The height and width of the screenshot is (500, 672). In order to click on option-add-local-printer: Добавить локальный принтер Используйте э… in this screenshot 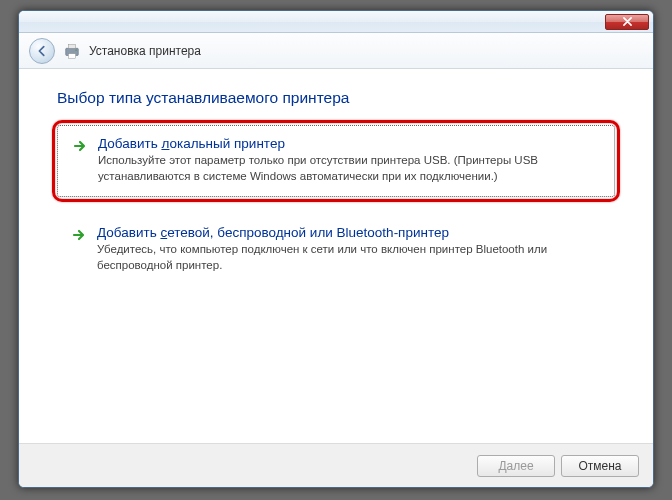, I will do `click(336, 161)`.